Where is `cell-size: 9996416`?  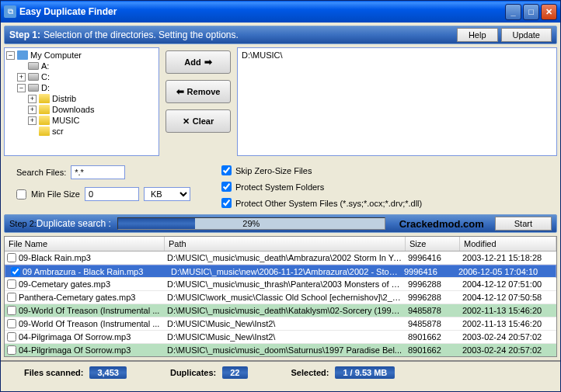
cell-size: 9996416 is located at coordinates (429, 272).